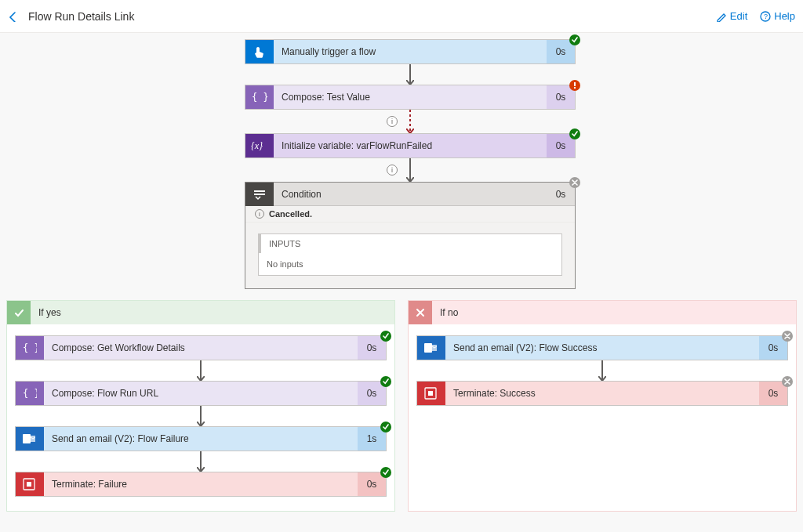 This screenshot has width=803, height=532. Describe the element at coordinates (410, 194) in the screenshot. I see `action-label: Condition` at that location.